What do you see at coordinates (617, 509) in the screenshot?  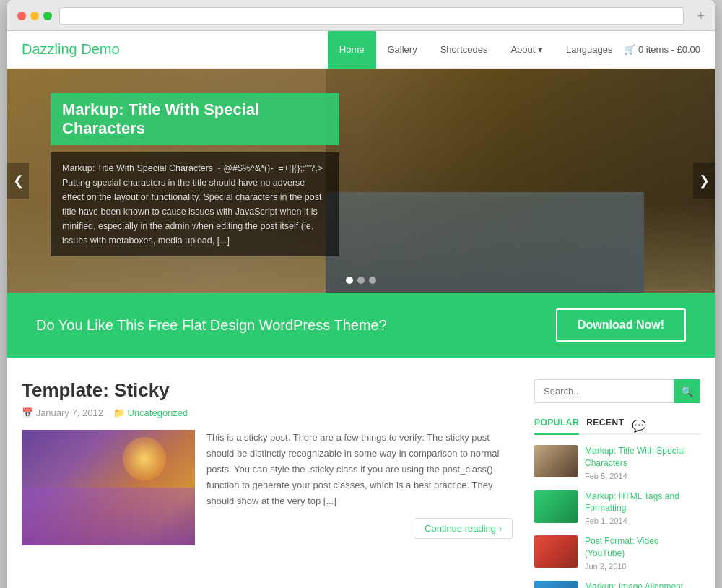 I see `sidebar-post-2: Markup: HTML Tags and Formatting Feb 1, …` at bounding box center [617, 509].